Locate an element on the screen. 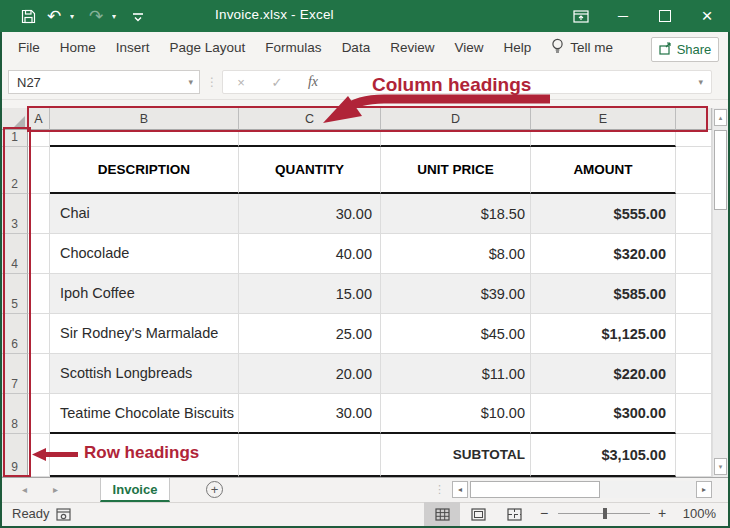 The height and width of the screenshot is (528, 730). tab-home: Home is located at coordinates (78, 48).